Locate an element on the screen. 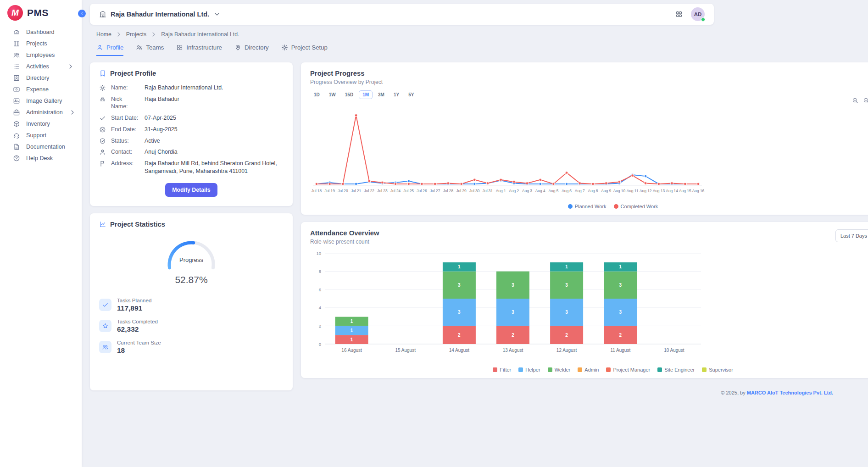 This screenshot has width=868, height=467. sidebar-item-image-gallery: Image Gallery is located at coordinates (41, 101).